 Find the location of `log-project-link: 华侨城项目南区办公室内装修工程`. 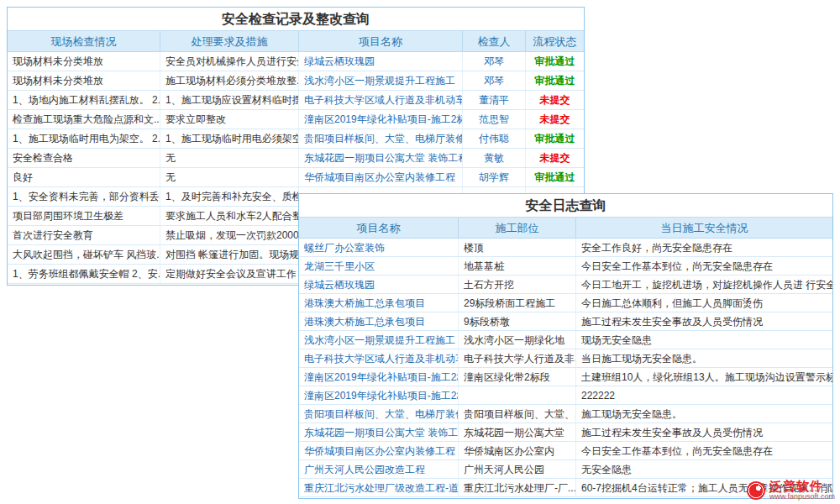

log-project-link: 华侨城项目南区办公室内装修工程 is located at coordinates (379, 450).